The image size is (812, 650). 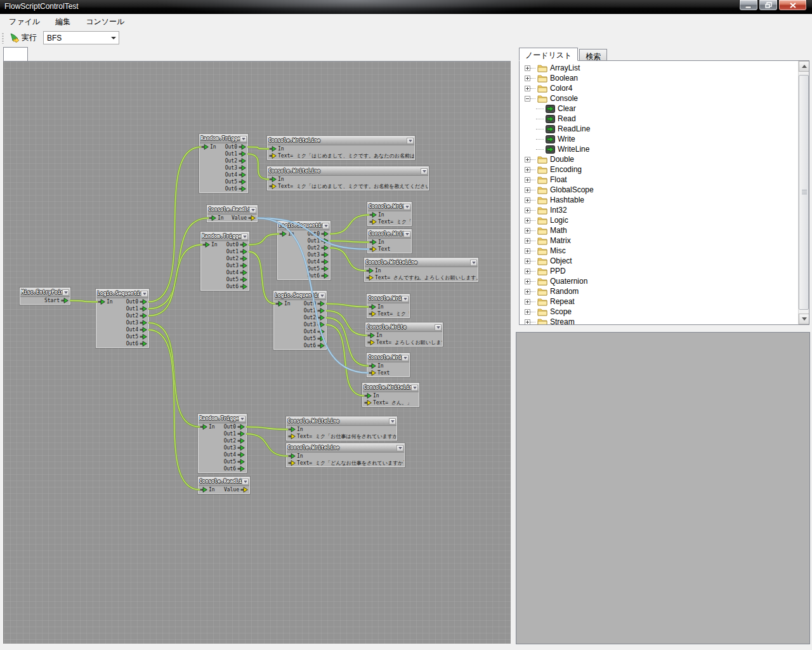 What do you see at coordinates (804, 319) in the screenshot?
I see `scroll-down-button` at bounding box center [804, 319].